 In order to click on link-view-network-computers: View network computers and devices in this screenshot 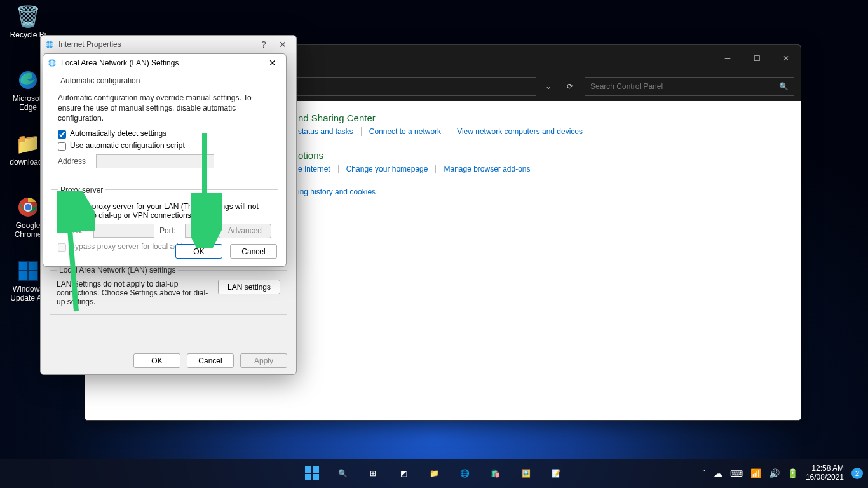, I will do `click(520, 132)`.